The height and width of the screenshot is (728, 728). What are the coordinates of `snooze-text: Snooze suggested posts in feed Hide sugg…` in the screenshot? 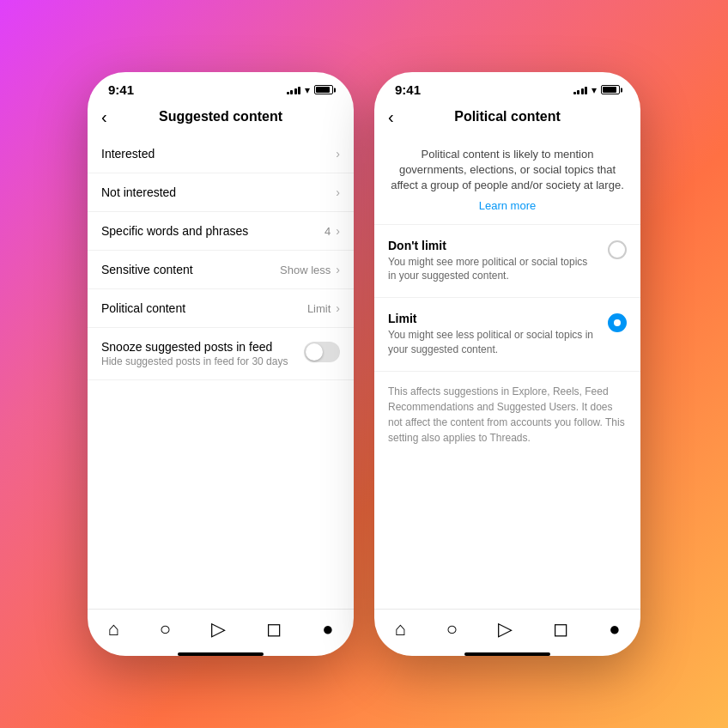 It's located at (198, 354).